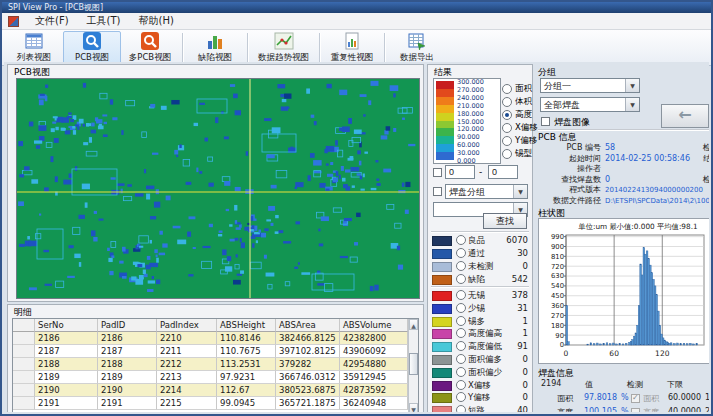  Describe the element at coordinates (128, 326) in the screenshot. I see `column-header-padid: PadID` at that location.